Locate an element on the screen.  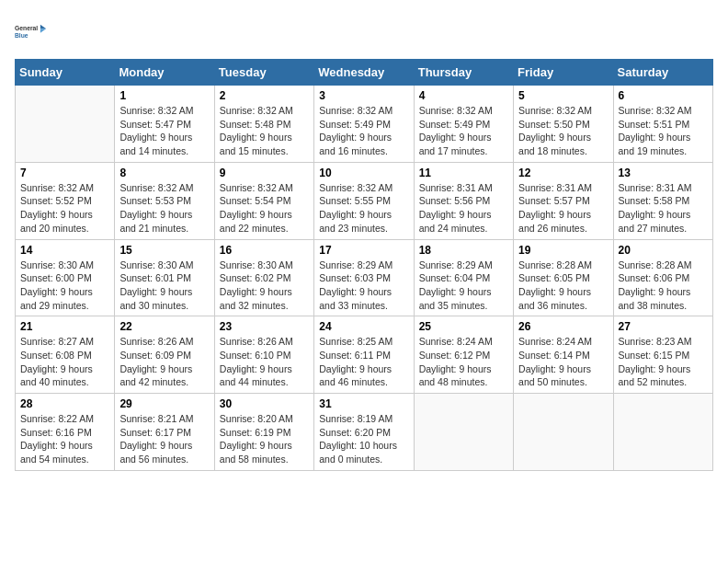
daylight: Daylight: 9 hours and 14 minutes. is located at coordinates (156, 144).